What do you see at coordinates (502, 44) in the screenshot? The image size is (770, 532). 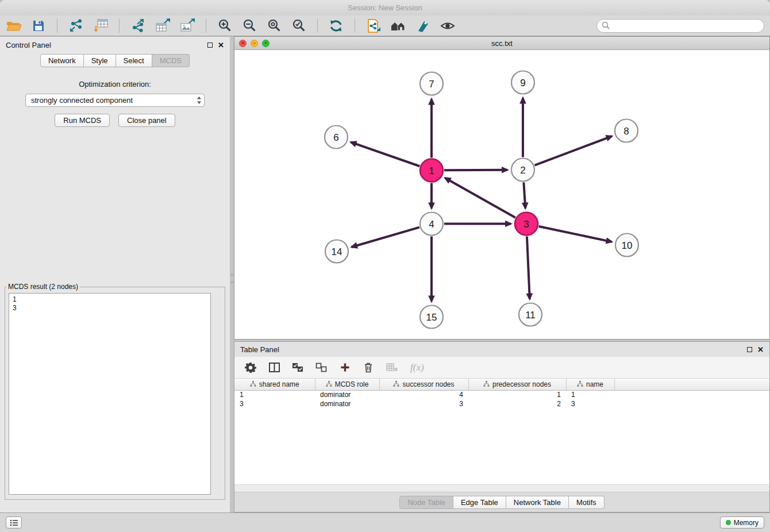 I see `network-window-titlebar: ✕ − + scc.txt` at bounding box center [502, 44].